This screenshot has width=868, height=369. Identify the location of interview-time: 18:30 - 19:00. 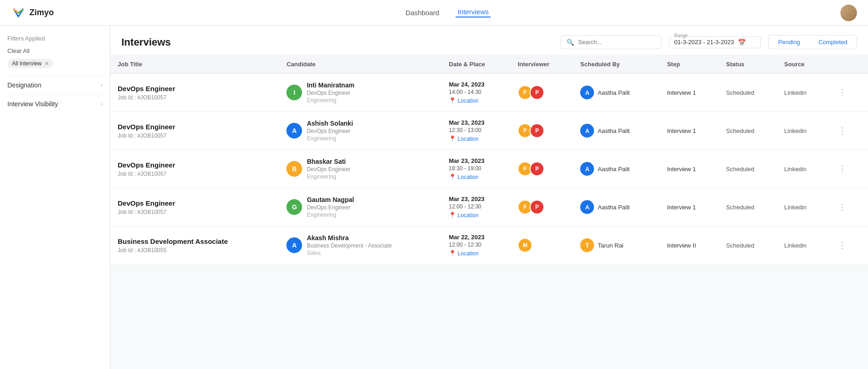
(476, 168).